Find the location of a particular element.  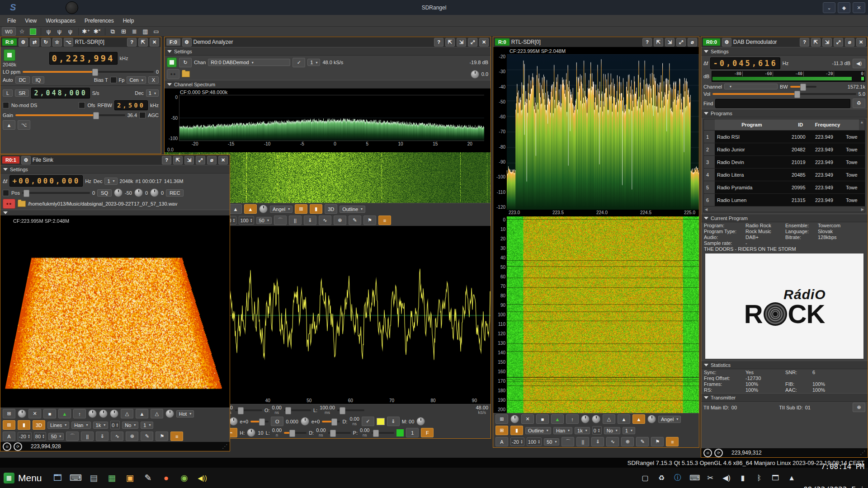

program-row: 5 Radio Pyramida 20995 223.949 Towe is located at coordinates (784, 188).